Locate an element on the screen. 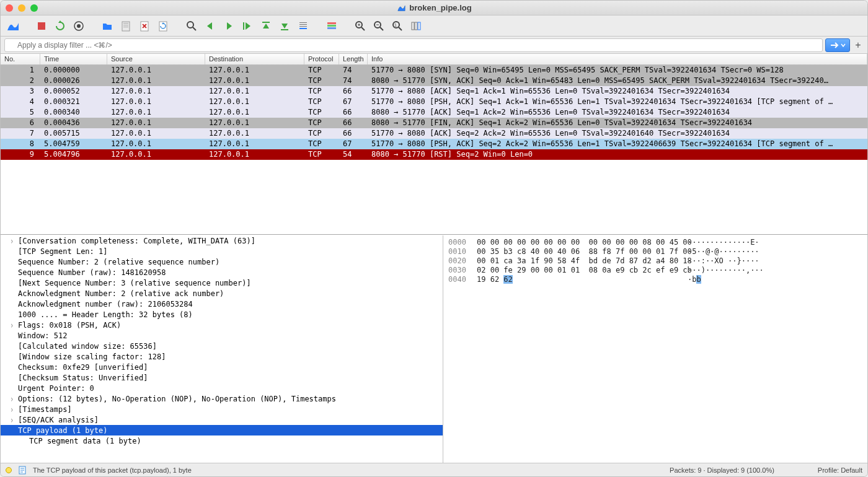 The width and height of the screenshot is (868, 477). tree-node: [TCP Segment Len: 1] is located at coordinates (222, 252).